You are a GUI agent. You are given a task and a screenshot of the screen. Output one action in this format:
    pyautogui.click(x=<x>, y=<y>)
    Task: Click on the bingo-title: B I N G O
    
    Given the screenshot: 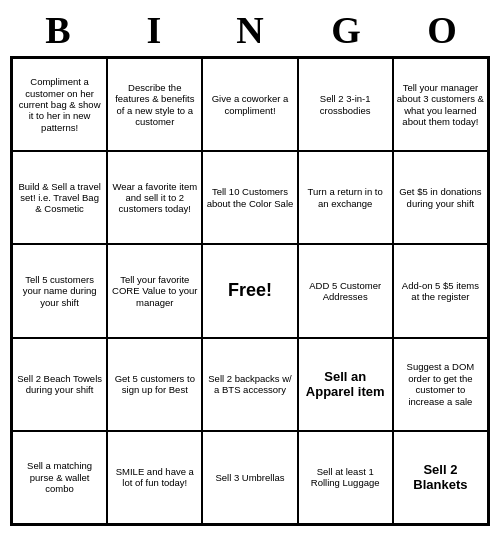 What is the action you would take?
    pyautogui.click(x=250, y=30)
    